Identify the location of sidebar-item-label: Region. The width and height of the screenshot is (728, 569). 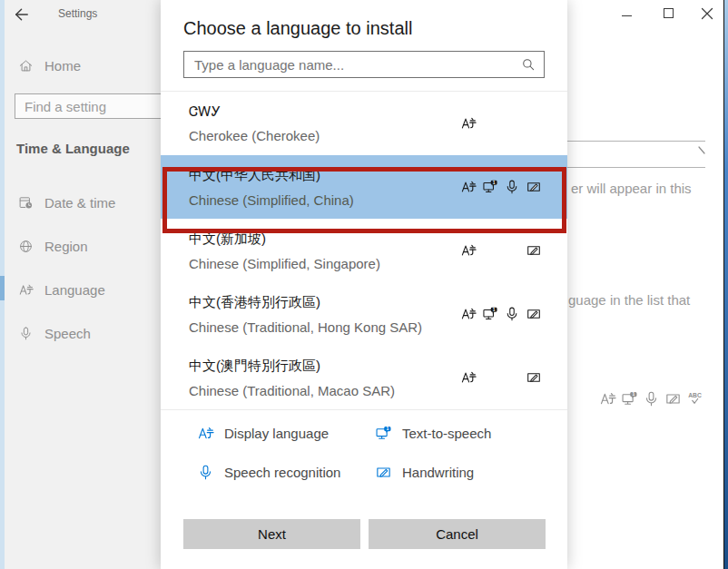
(66, 247).